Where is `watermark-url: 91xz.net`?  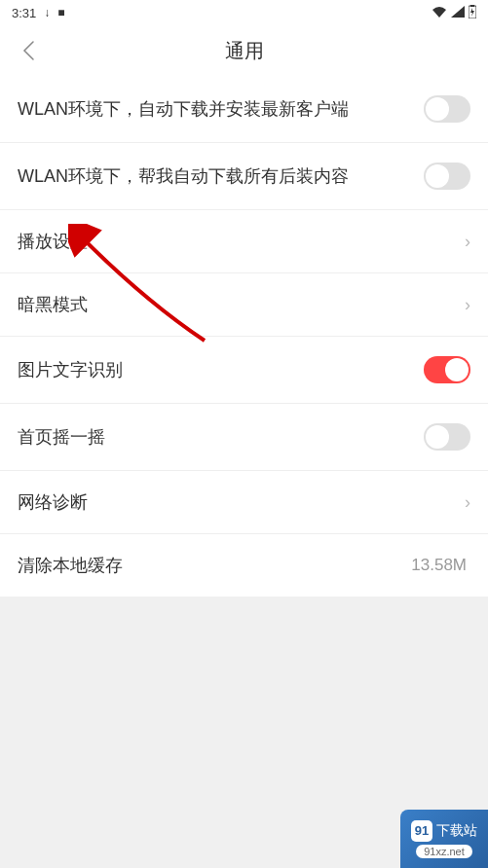
watermark-url: 91xz.net is located at coordinates (444, 851).